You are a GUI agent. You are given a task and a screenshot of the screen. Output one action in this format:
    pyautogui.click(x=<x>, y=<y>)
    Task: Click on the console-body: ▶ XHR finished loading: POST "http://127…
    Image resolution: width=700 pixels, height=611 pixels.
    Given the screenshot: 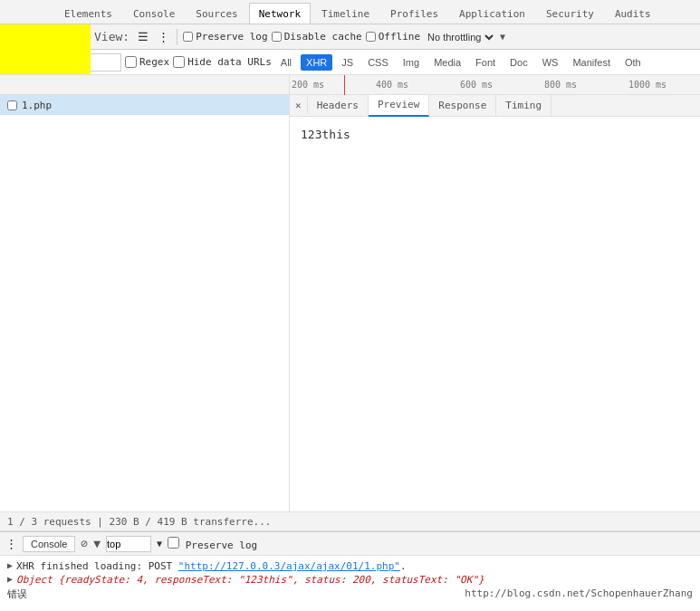 What is the action you would take?
    pyautogui.click(x=350, y=583)
    